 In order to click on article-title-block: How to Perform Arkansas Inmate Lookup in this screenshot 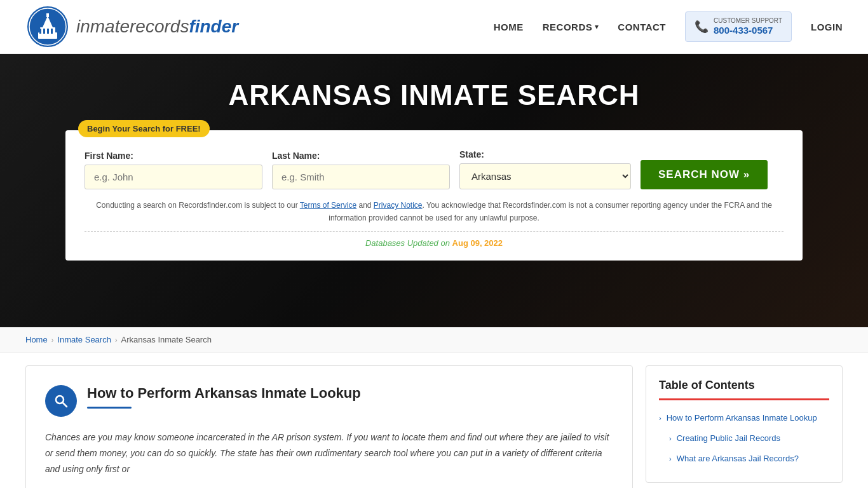, I will do `click(224, 396)`.